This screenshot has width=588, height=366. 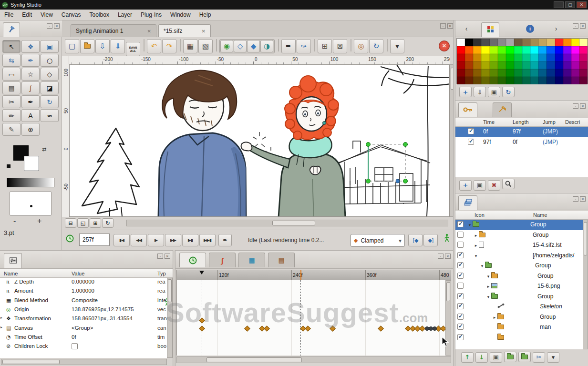 What do you see at coordinates (133, 49) in the screenshot?
I see `save-all-button: SAVE ALL` at bounding box center [133, 49].